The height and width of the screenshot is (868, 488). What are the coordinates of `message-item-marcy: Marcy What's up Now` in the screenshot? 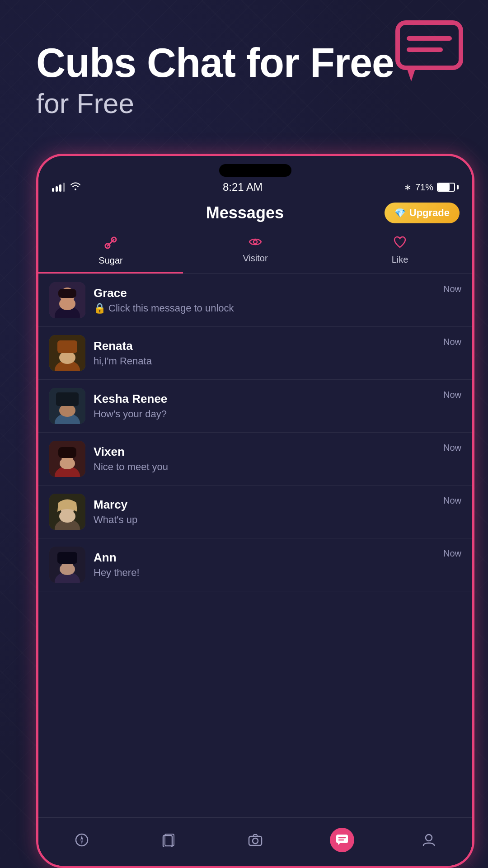 It's located at (255, 512).